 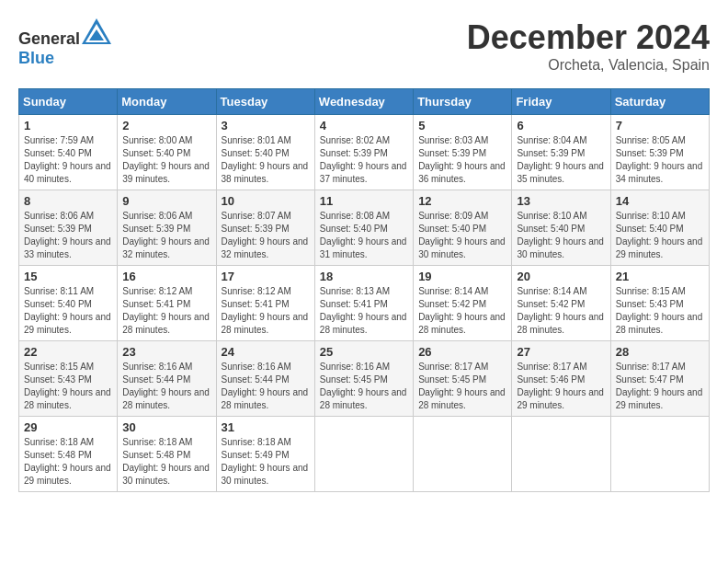 What do you see at coordinates (364, 153) in the screenshot?
I see `calendar-day-cell: 4Sunrise: 8:02 AMSunset: 5:39 PMDaylight…` at bounding box center [364, 153].